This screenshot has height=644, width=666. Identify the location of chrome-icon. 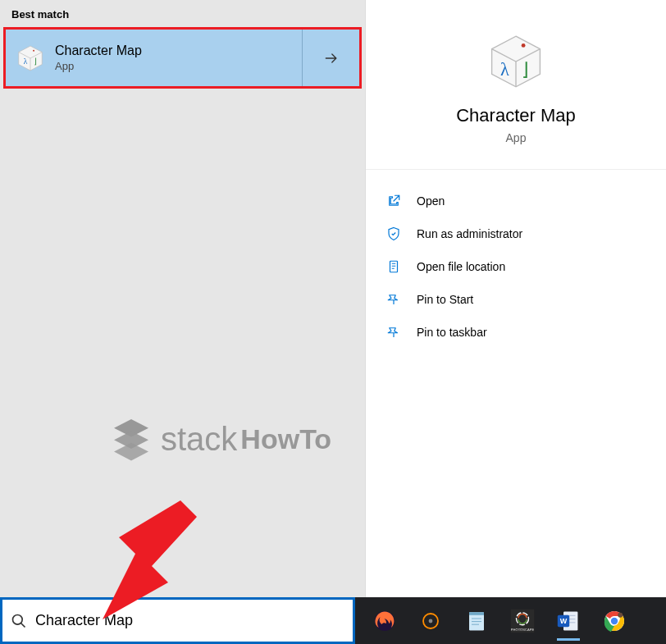
(614, 621).